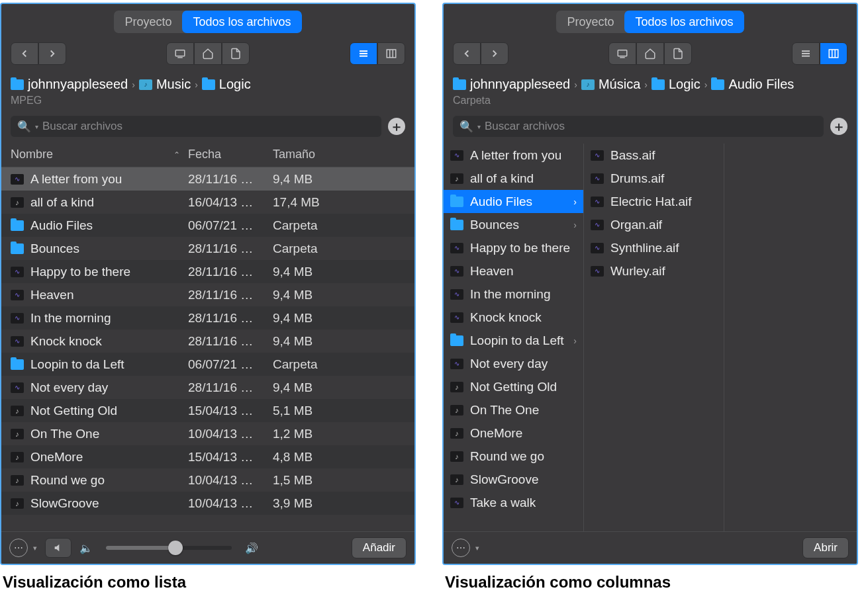 This screenshot has width=868, height=616. What do you see at coordinates (208, 341) in the screenshot?
I see `table-row: ∿Knock knock28/11/16 …9,4 MB` at bounding box center [208, 341].